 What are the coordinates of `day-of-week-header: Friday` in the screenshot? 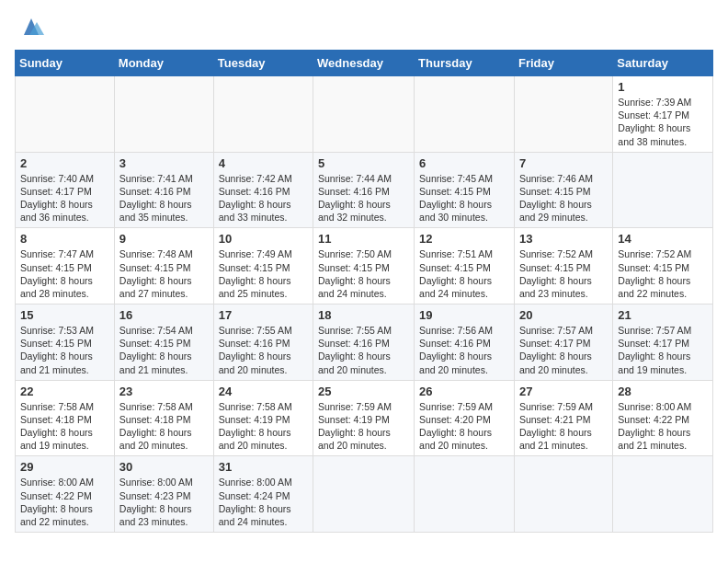 It's located at (563, 63).